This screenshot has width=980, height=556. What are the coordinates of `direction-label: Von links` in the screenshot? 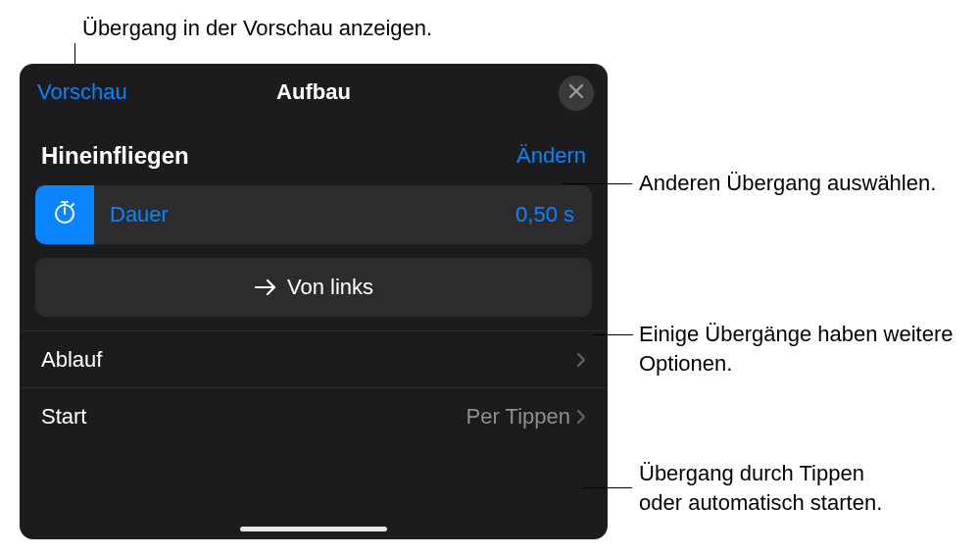 It's located at (330, 287).